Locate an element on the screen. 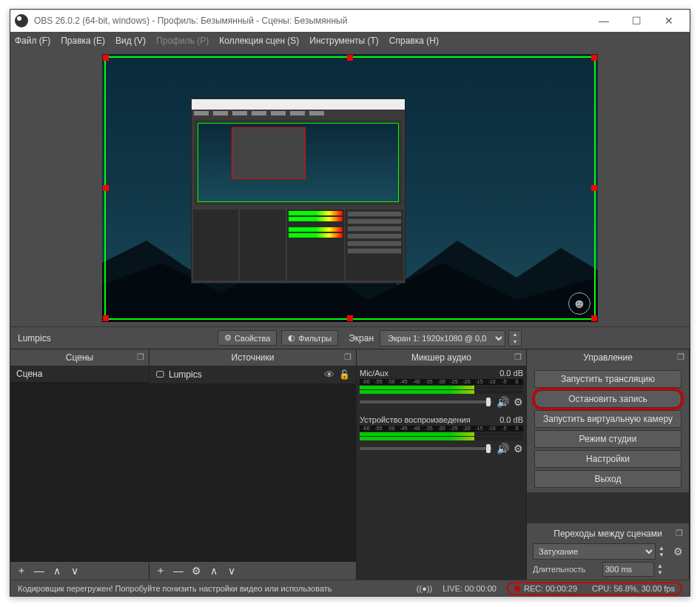 The width and height of the screenshot is (700, 607). scenes-list: Сцена is located at coordinates (80, 463).